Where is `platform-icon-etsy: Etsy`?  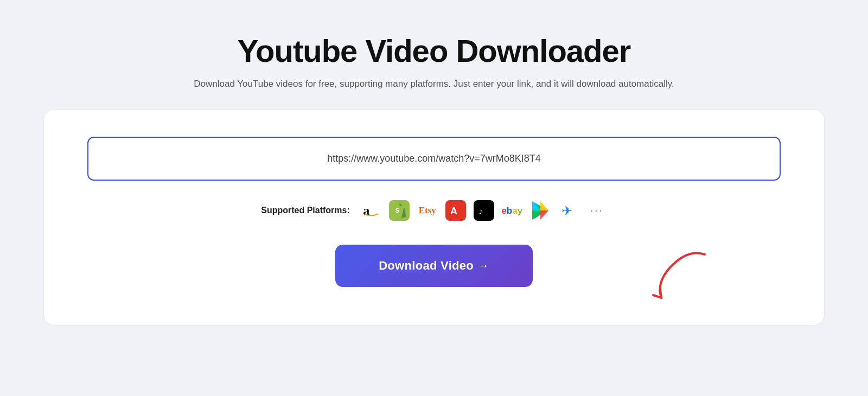
platform-icon-etsy: Etsy is located at coordinates (427, 210).